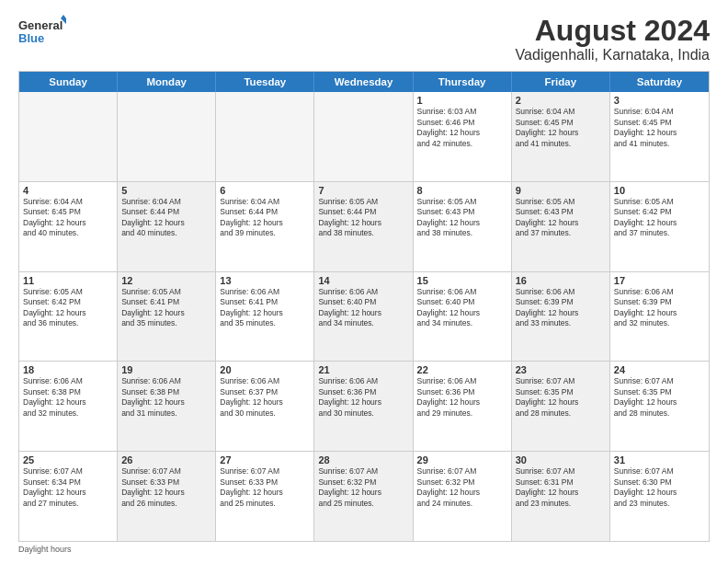 The width and height of the screenshot is (728, 563). I want to click on day-number: 18, so click(68, 370).